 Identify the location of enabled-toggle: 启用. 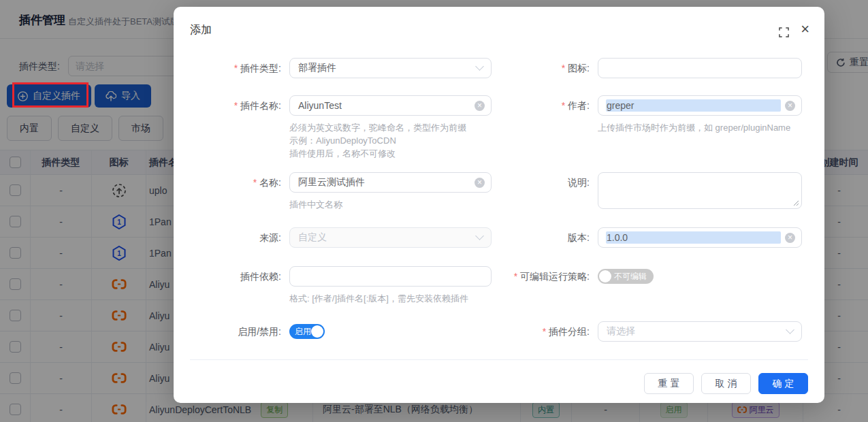
(307, 331).